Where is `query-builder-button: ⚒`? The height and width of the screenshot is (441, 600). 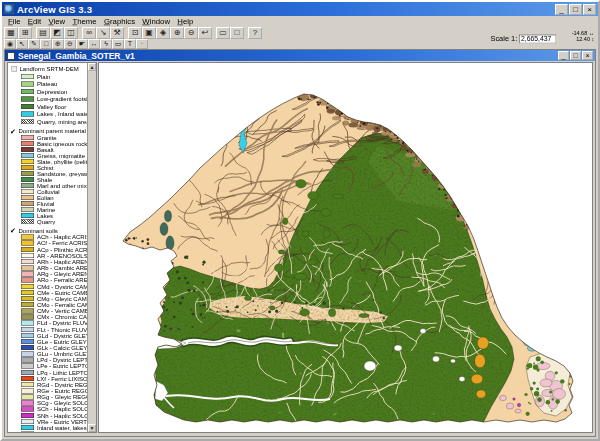 query-builder-button: ⚒ is located at coordinates (117, 33).